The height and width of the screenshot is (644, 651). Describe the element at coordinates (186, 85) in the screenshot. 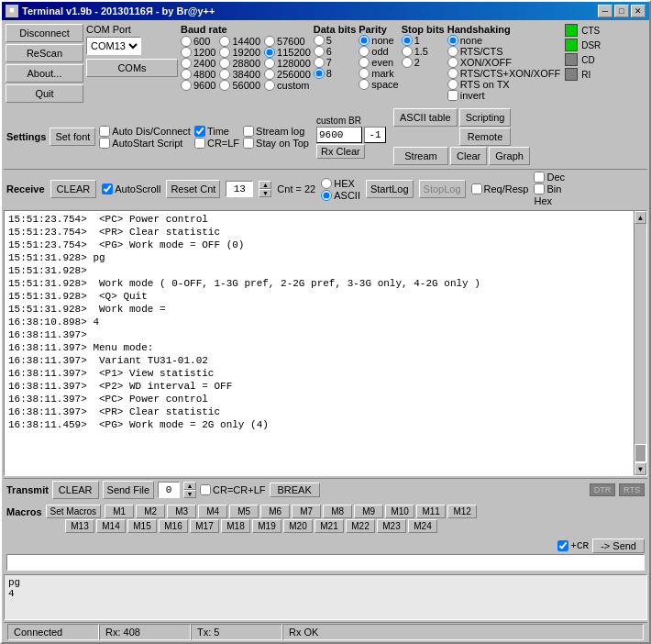

I see `baud-9600-radio` at that location.